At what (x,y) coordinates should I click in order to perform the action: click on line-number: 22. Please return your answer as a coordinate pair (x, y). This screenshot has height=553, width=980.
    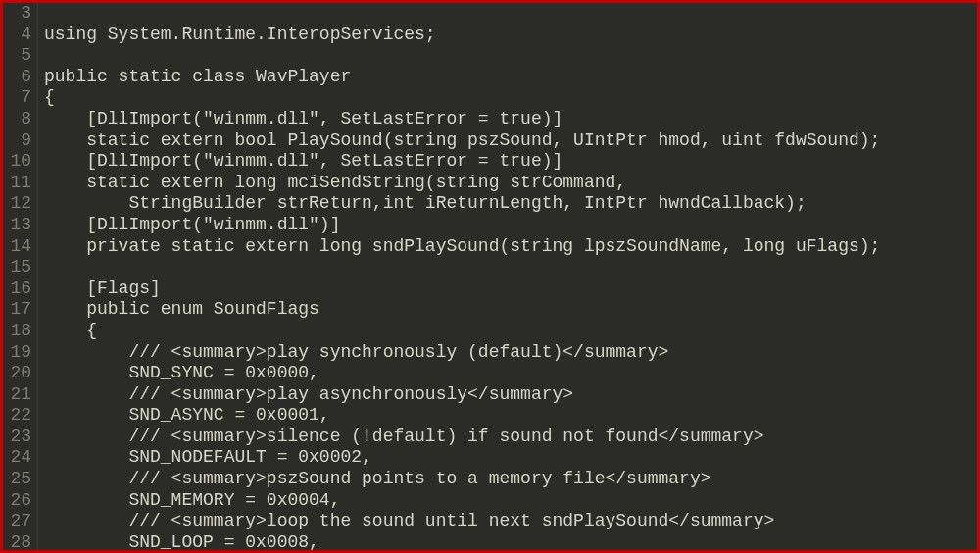
    Looking at the image, I should click on (18, 416).